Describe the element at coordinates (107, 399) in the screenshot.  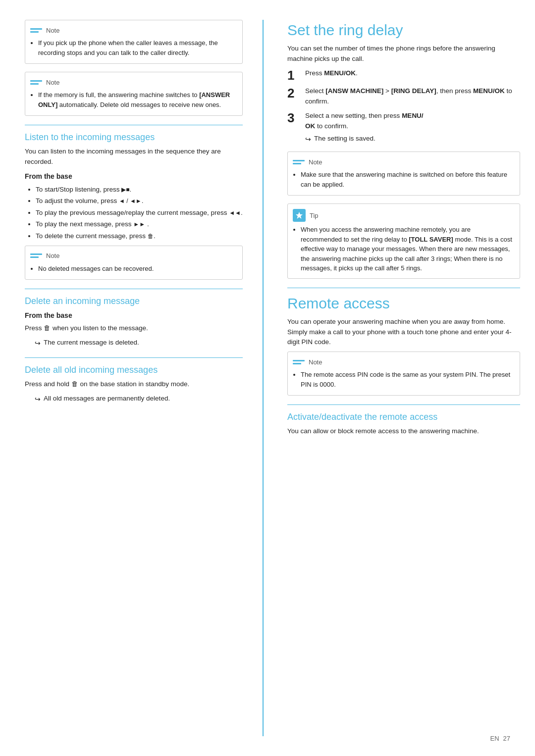
I see `delete-all-result-text: All old messages are permanently deleted…` at that location.